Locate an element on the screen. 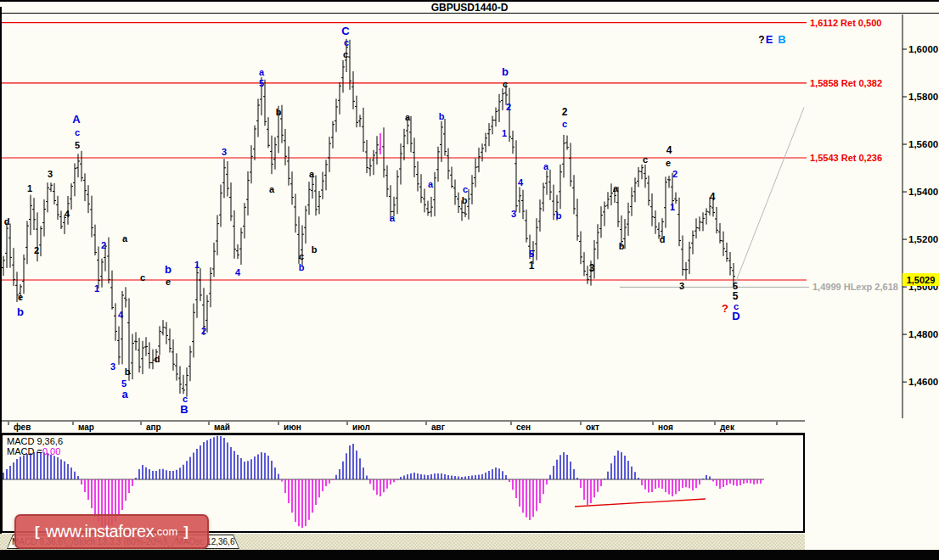 Image resolution: width=939 pixels, height=560 pixels. month-label: апр is located at coordinates (154, 428).